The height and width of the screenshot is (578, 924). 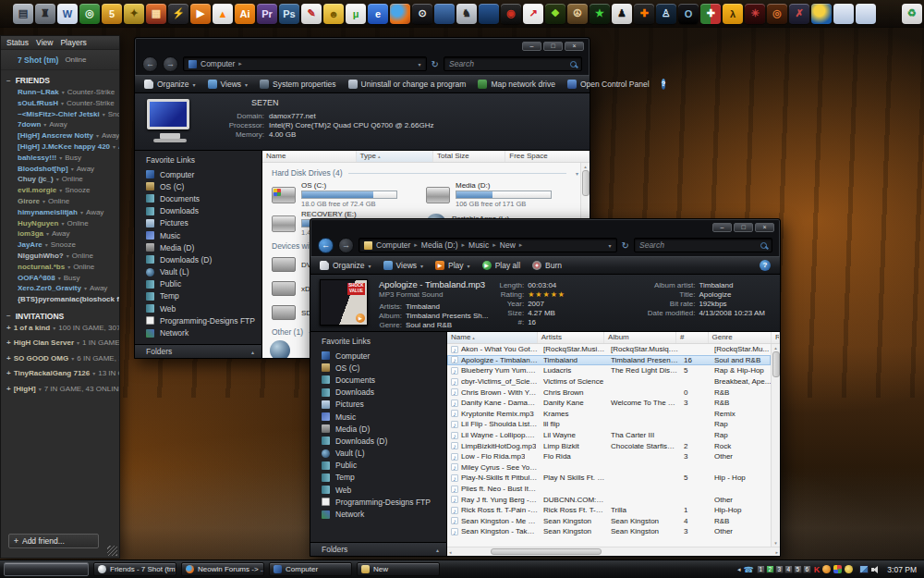 What do you see at coordinates (379, 466) in the screenshot?
I see `sidebar-link: Public` at bounding box center [379, 466].